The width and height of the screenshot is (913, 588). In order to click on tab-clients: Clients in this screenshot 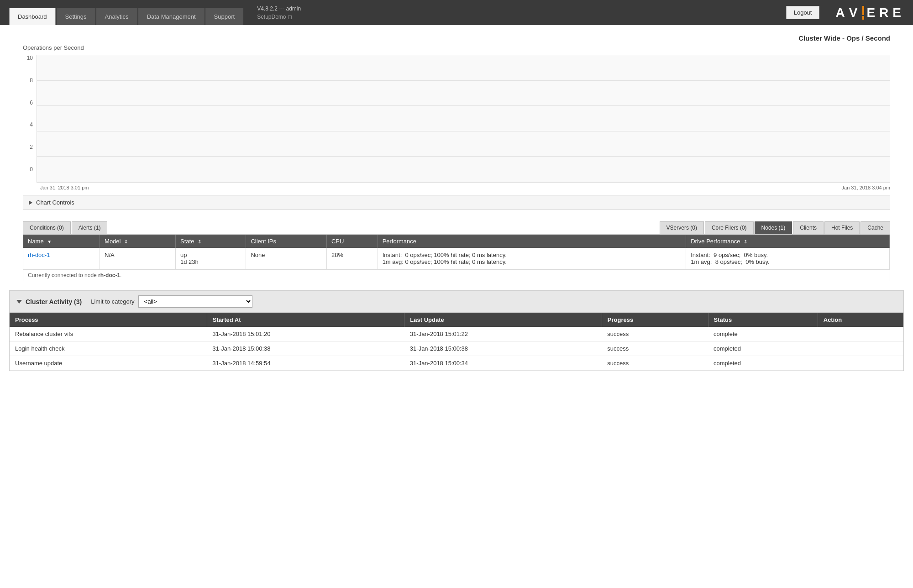, I will do `click(808, 228)`.